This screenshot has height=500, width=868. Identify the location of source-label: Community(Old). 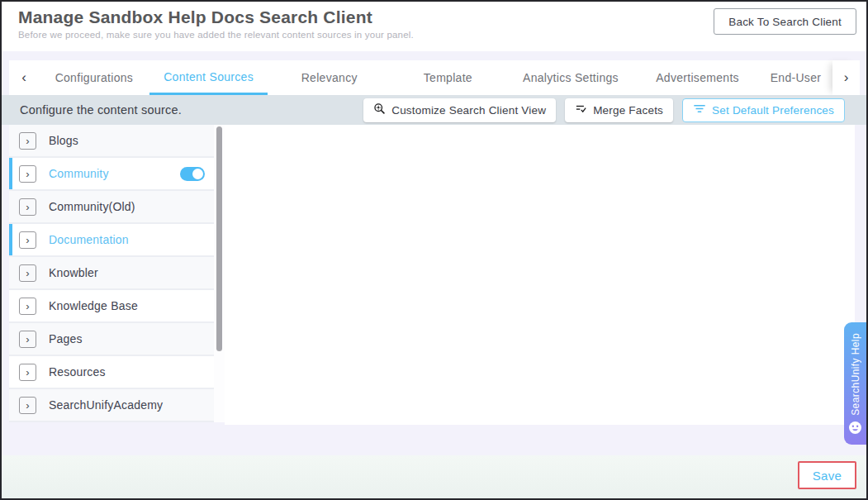
(92, 207).